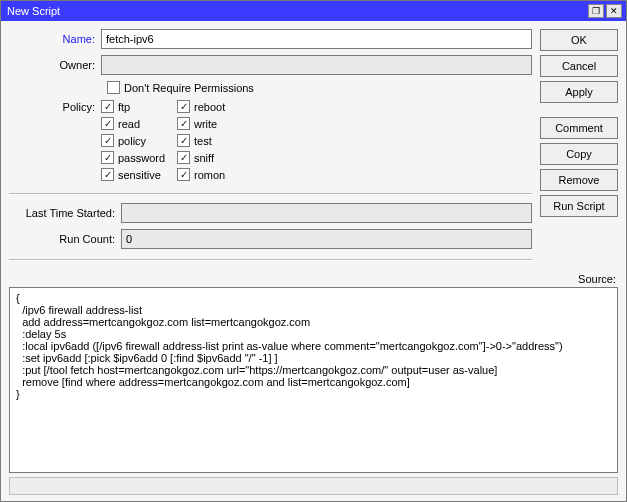 This screenshot has width=627, height=502. Describe the element at coordinates (314, 11) in the screenshot. I see `titlebar: New Script ❐ ✕` at that location.